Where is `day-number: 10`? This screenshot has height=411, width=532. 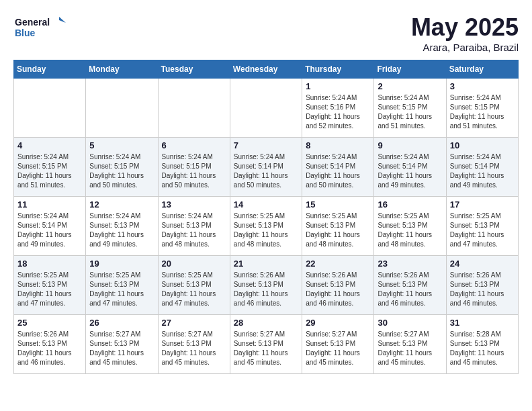
day-number: 10 is located at coordinates (482, 145).